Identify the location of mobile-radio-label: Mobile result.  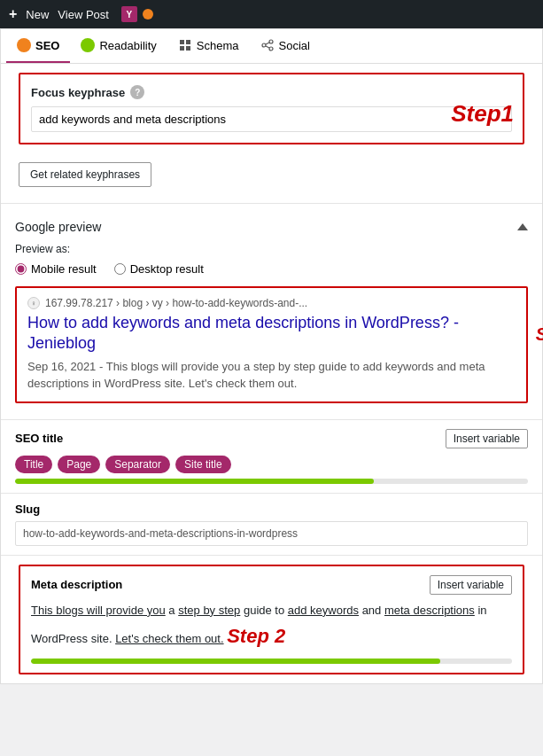
(56, 269).